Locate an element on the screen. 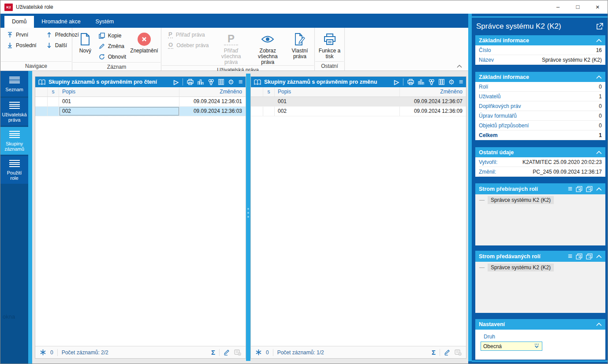 The image size is (608, 364). table-row: 001 09.09.2024 12:36:01 is located at coordinates (140, 102).